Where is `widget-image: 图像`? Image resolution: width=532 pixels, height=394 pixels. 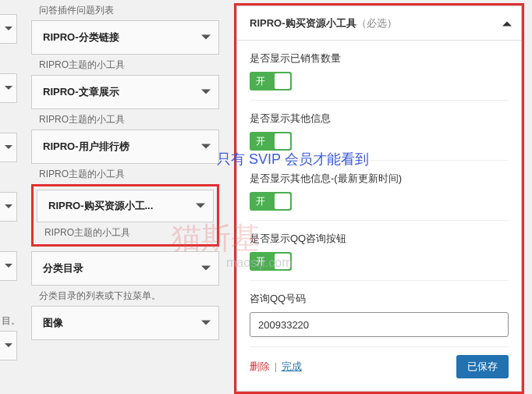 widget-image: 图像 is located at coordinates (125, 323).